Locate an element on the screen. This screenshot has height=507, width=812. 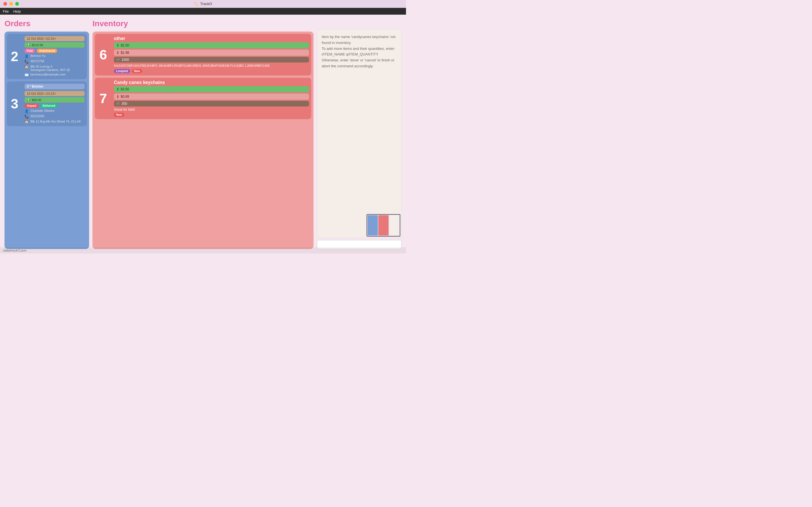
inv-price-low-6: ⬇ $1.98 is located at coordinates (211, 53).